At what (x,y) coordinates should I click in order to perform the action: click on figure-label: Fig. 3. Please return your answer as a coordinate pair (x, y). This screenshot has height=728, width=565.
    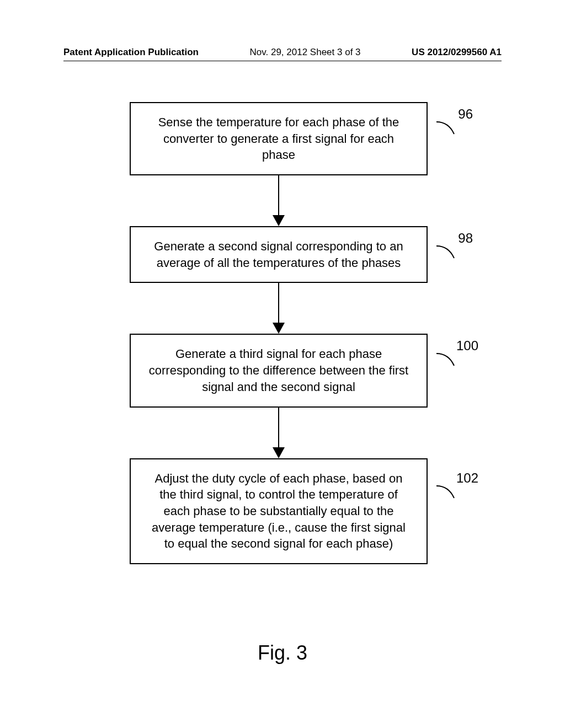
    Looking at the image, I should click on (282, 653).